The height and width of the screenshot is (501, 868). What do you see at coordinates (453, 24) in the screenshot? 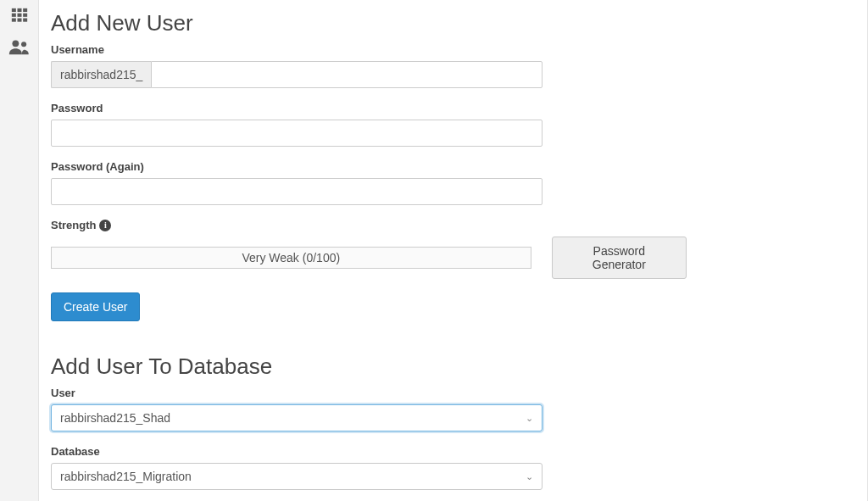
I see `add-user-title: Add New User` at bounding box center [453, 24].